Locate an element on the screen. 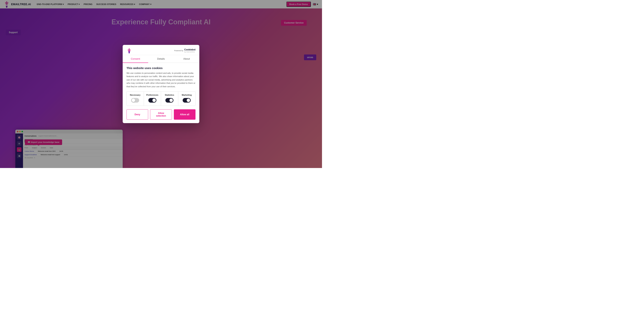 The width and height of the screenshot is (644, 336). toggle-statistics: Statistics is located at coordinates (170, 99).